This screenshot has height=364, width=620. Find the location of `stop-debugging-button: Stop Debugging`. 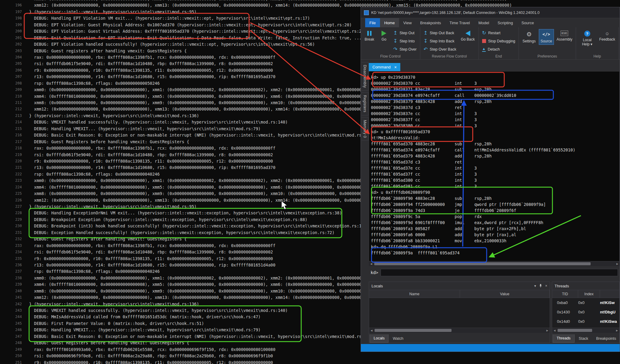

stop-debugging-button: Stop Debugging is located at coordinates (499, 41).